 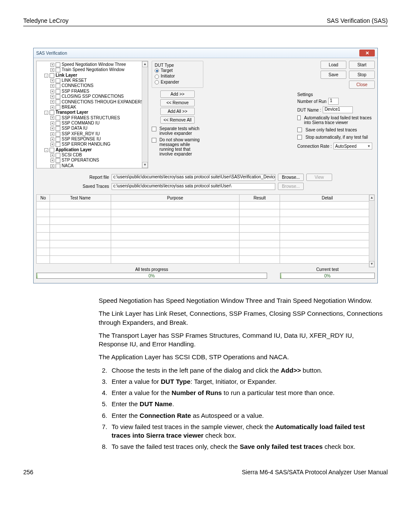 What do you see at coordinates (362, 84) in the screenshot?
I see `close-button: Close` at bounding box center [362, 84].